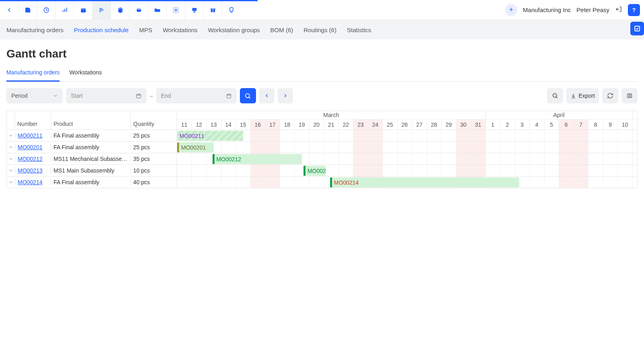 Image resolution: width=644 pixels, height=362 pixels. What do you see at coordinates (273, 125) in the screenshot?
I see `day-header: 17` at bounding box center [273, 125].